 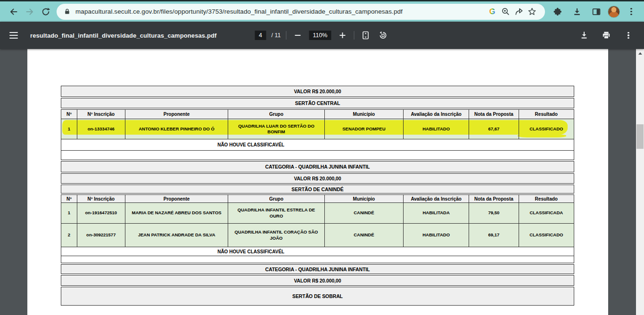 I want to click on result-cell-0: 1, so click(x=69, y=213).